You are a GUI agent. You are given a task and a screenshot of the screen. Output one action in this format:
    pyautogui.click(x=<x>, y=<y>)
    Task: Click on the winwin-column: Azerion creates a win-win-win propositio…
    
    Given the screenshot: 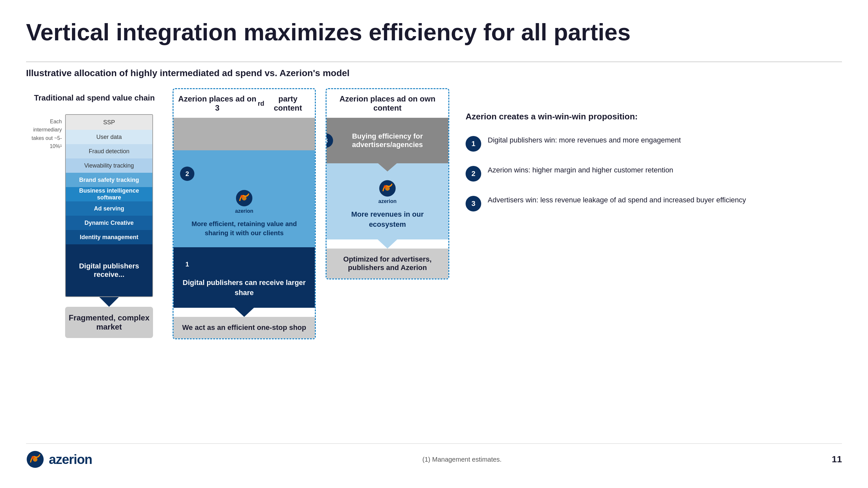 What is the action you would take?
    pyautogui.click(x=650, y=156)
    